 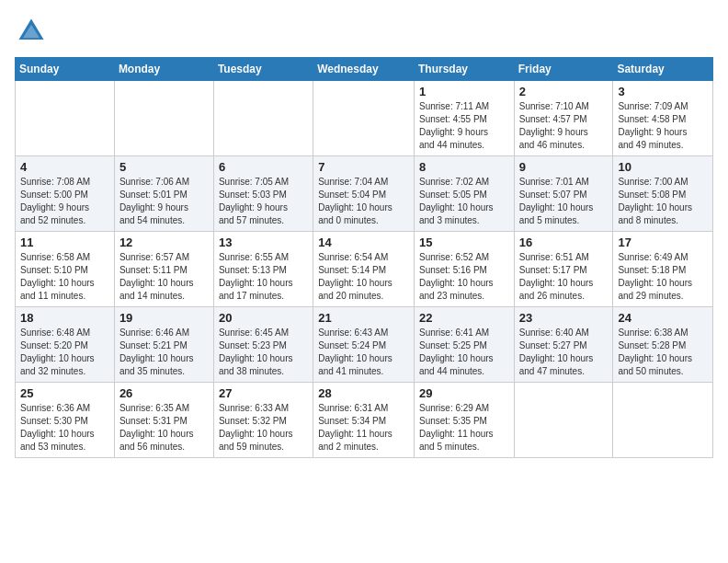 I want to click on day-number: 11, so click(x=64, y=243).